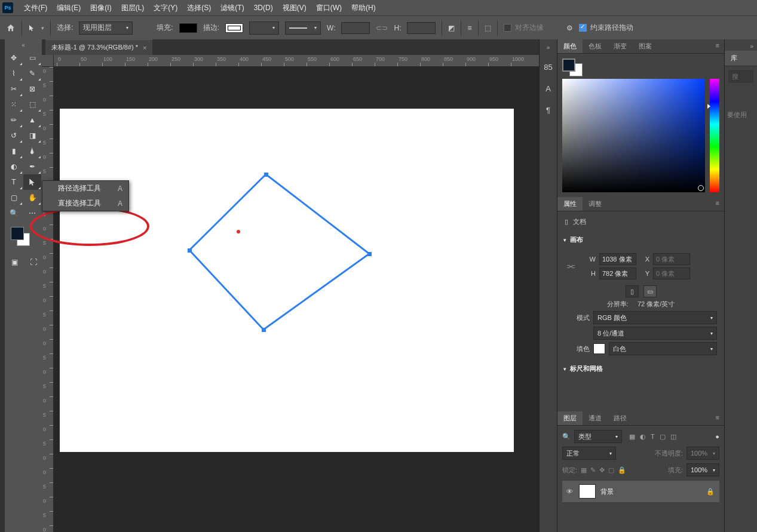 The width and height of the screenshot is (757, 532). Describe the element at coordinates (655, 333) in the screenshot. I see `bits-dropdown: 8 位/通道▾` at that location.